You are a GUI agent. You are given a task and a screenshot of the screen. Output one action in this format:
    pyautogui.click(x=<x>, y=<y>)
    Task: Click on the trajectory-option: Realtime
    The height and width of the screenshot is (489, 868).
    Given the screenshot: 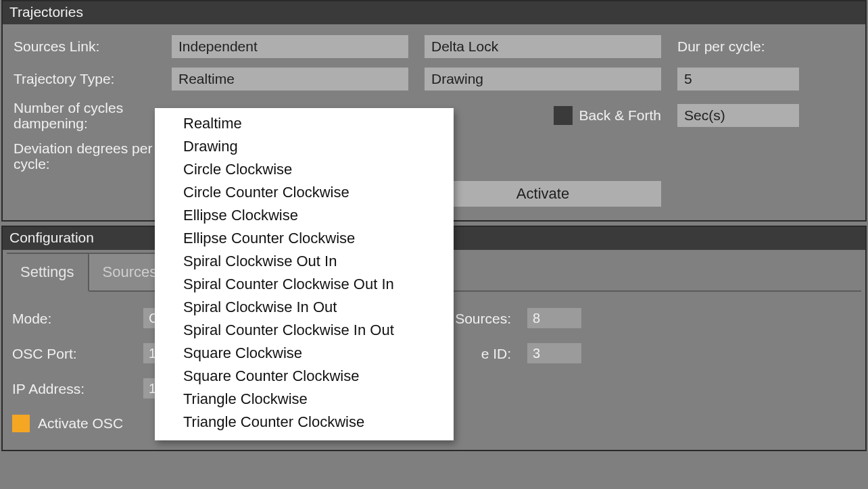 What is the action you would take?
    pyautogui.click(x=304, y=124)
    